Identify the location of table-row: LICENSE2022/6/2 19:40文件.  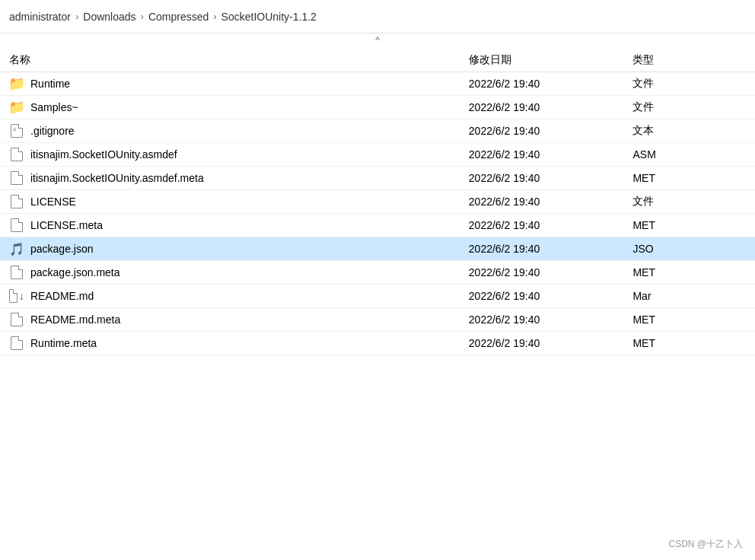
(378, 202).